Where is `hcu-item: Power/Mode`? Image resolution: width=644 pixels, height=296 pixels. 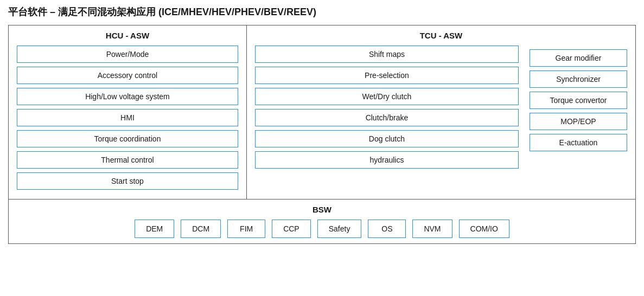 hcu-item: Power/Mode is located at coordinates (127, 54).